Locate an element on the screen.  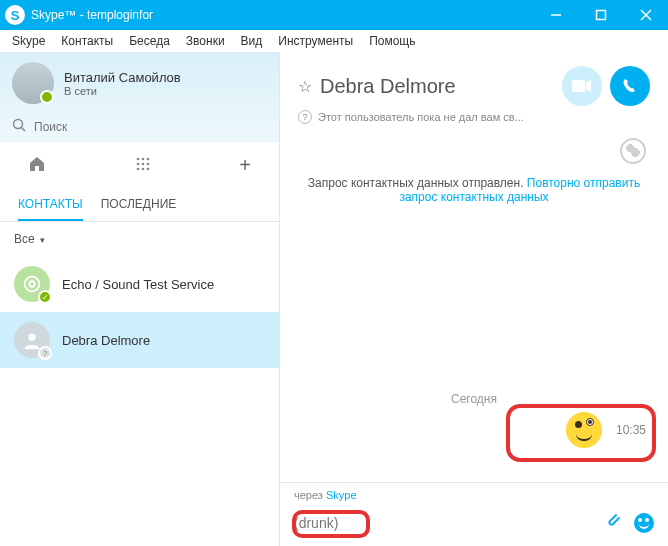
chat-subtitle: Этот пользователь пока не дал вам св... is located at coordinates (421, 117).